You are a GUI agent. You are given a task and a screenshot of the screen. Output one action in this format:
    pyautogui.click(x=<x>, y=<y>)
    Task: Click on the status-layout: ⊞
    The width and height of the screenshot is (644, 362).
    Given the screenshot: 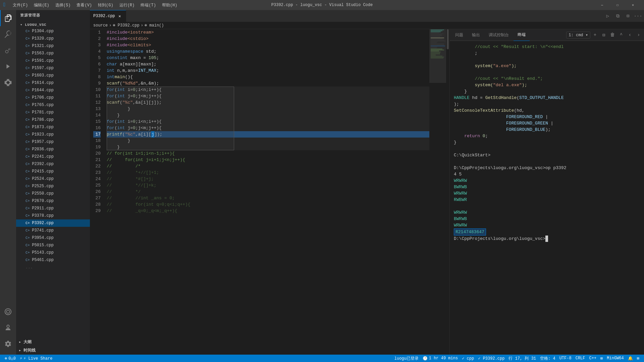 What is the action you would take?
    pyautogui.click(x=638, y=358)
    